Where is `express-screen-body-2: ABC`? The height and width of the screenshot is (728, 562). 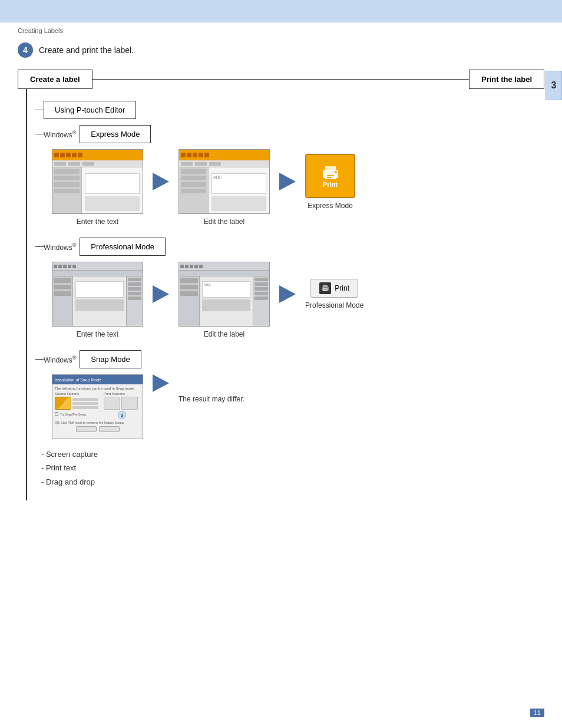
express-screen-body-2: ABC is located at coordinates (224, 190).